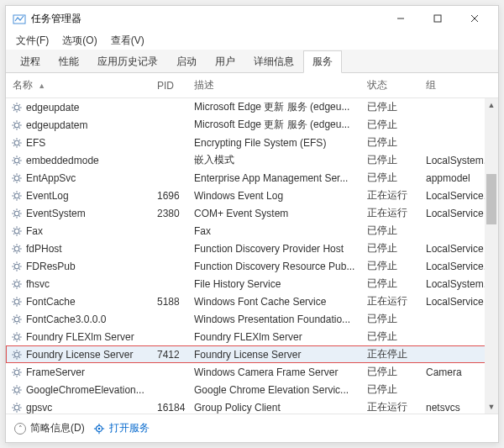 Image resolution: width=504 pixels, height=448 pixels. Describe the element at coordinates (252, 178) in the screenshot. I see `service-row: EntAppSvcEnterprise App Management Ser..…` at that location.